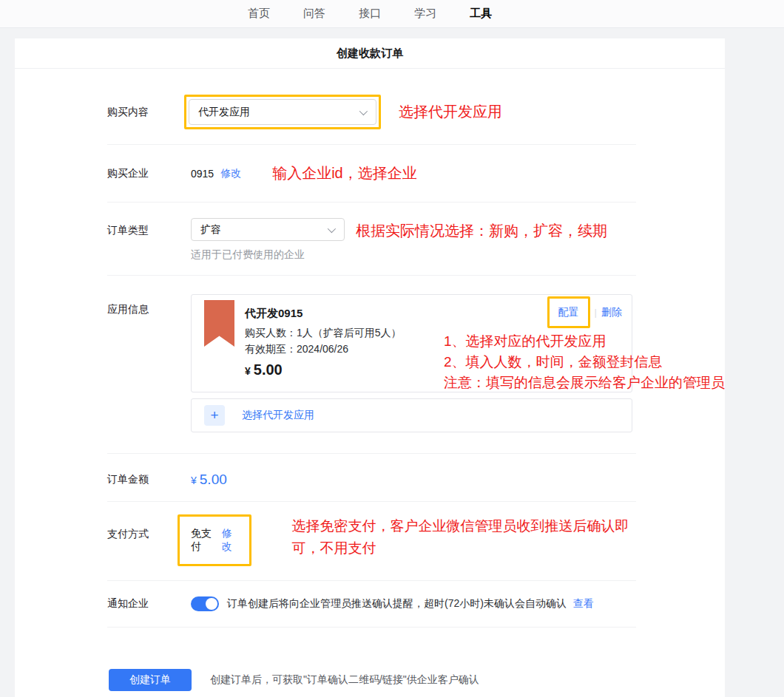 Image resolution: width=784 pixels, height=697 pixels. What do you see at coordinates (371, 106) in the screenshot?
I see `purchase-content-row: 购买内容 代开发应用 选择代开发应用` at bounding box center [371, 106].